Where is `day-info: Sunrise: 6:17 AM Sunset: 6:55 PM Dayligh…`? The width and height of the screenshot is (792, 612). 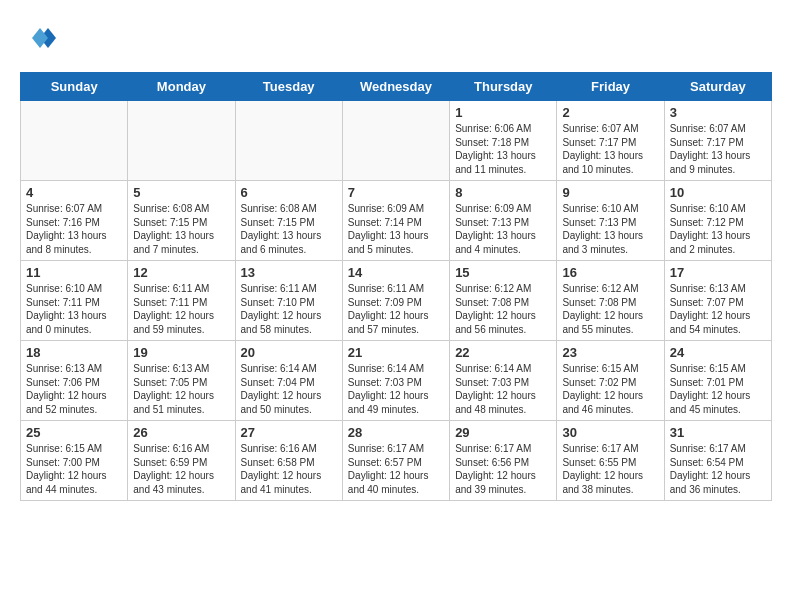 day-info: Sunrise: 6:17 AM Sunset: 6:55 PM Dayligh… is located at coordinates (610, 469).